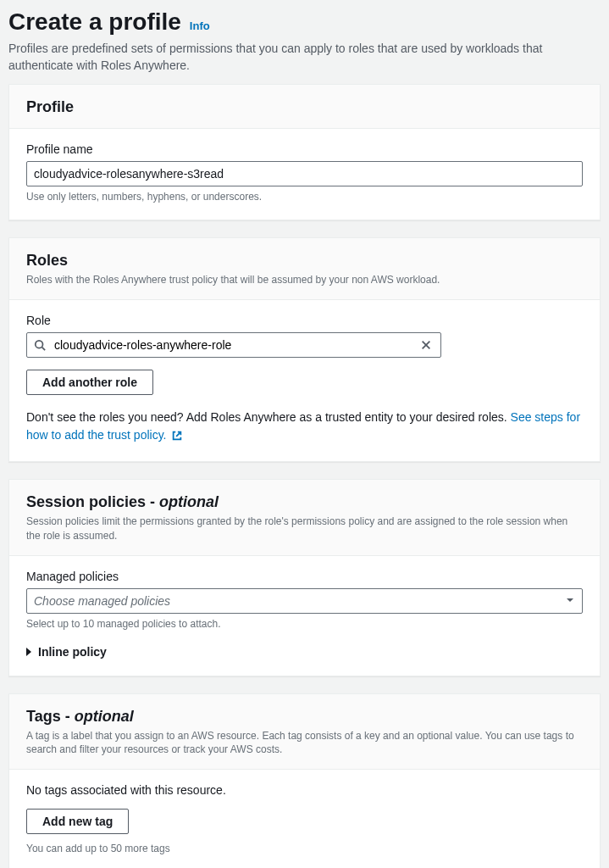 Image resolution: width=609 pixels, height=868 pixels. What do you see at coordinates (305, 849) in the screenshot?
I see `tags-limit-text: You can add up to 50 more tags` at bounding box center [305, 849].